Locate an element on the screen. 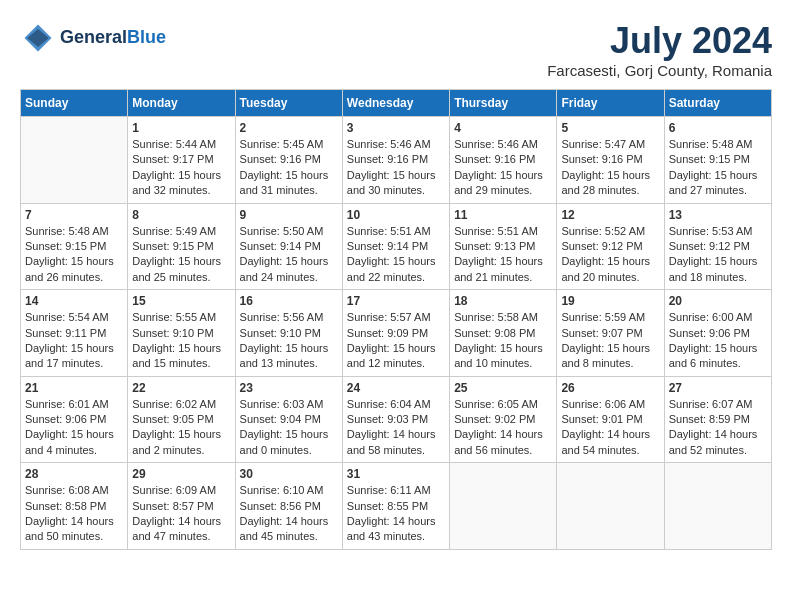 This screenshot has width=792, height=612. day-number: 17 is located at coordinates (396, 301).